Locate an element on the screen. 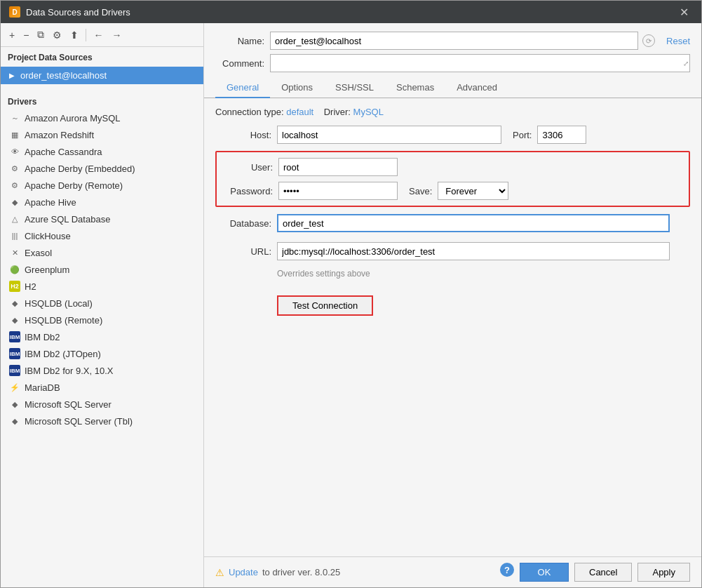  update-notice: ⚠ Update to driver ver. 8.0.25 is located at coordinates (278, 573).